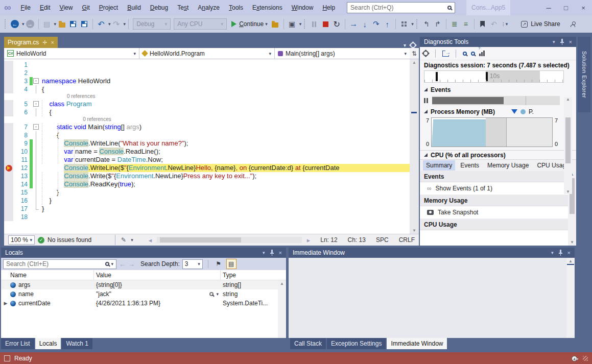  What do you see at coordinates (466, 24) in the screenshot?
I see `increase-indent-button: ≡` at bounding box center [466, 24].